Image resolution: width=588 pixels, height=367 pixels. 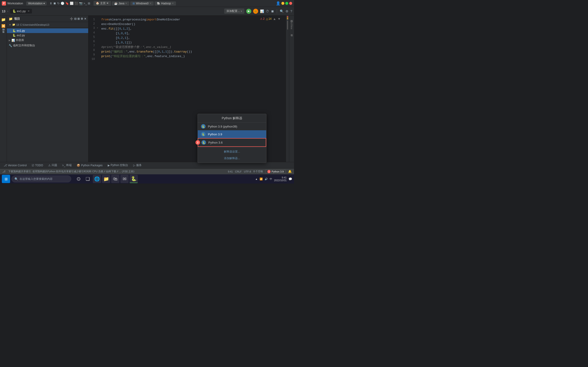 What do you see at coordinates (282, 11) in the screenshot?
I see `search-icon: 🔍` at bounding box center [282, 11].